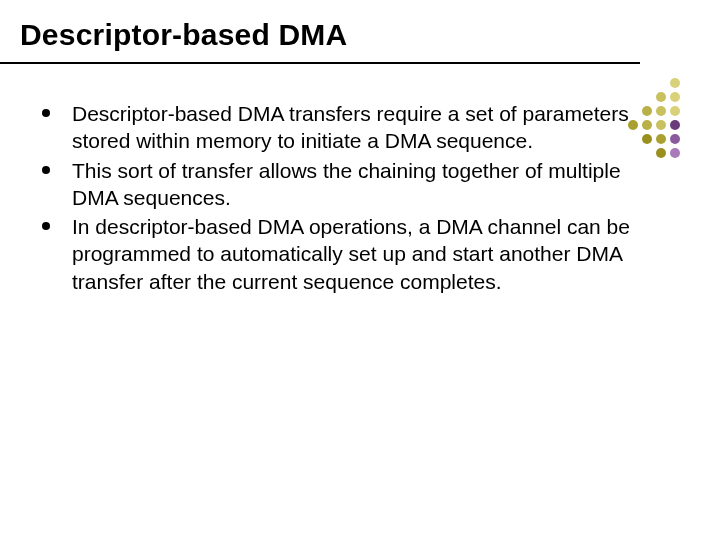 Image resolution: width=720 pixels, height=540 pixels. What do you see at coordinates (357, 128) in the screenshot?
I see `bullet-text: Descriptor-based DMA transfers require a…` at bounding box center [357, 128].